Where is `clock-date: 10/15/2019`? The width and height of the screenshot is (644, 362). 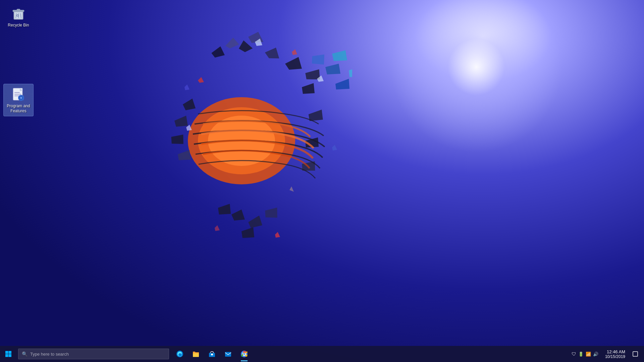
clock-date: 10/15/2019 is located at coordinates (615, 357).